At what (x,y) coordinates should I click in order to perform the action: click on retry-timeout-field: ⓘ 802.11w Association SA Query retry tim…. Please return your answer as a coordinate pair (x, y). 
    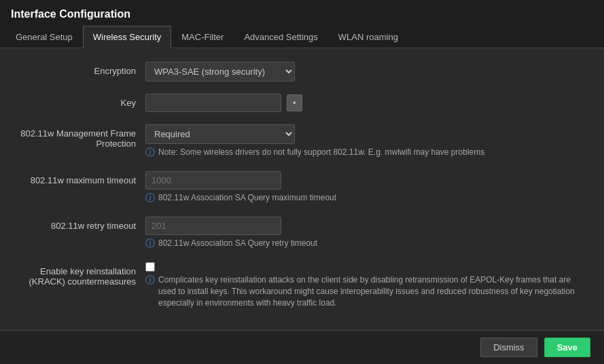
    Looking at the image, I should click on (367, 234).